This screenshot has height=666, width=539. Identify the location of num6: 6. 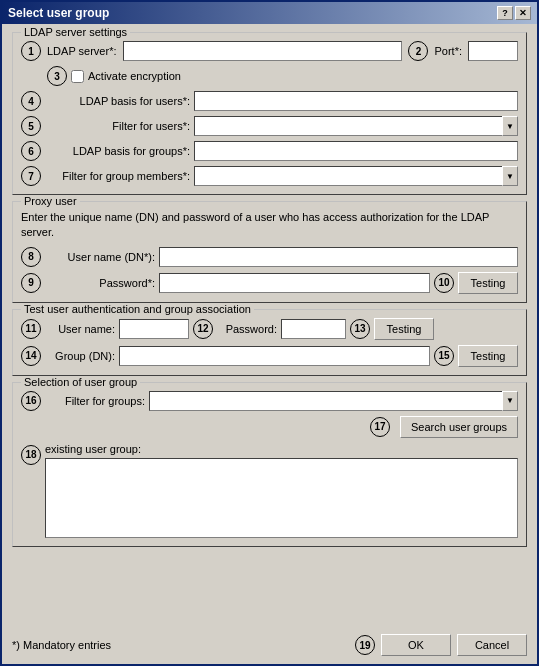
(31, 151).